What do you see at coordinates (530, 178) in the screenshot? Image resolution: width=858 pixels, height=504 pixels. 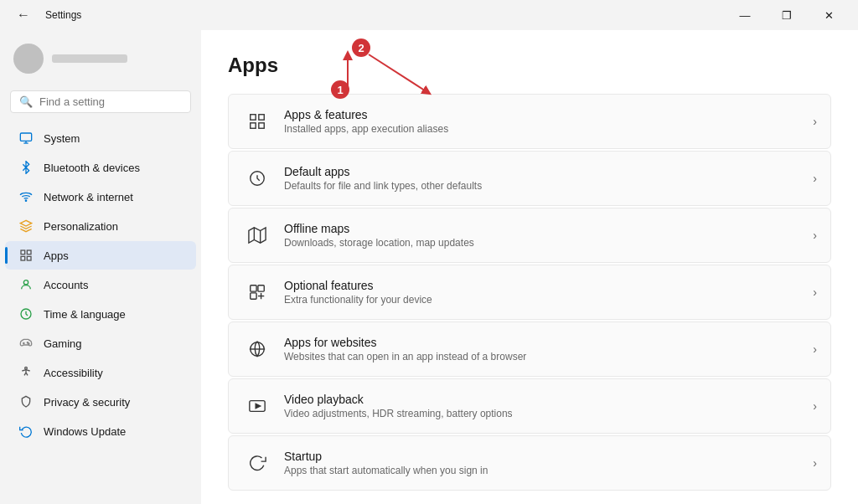 I see `settings-item-default-apps: Default apps Defaults for file and link …` at bounding box center [530, 178].